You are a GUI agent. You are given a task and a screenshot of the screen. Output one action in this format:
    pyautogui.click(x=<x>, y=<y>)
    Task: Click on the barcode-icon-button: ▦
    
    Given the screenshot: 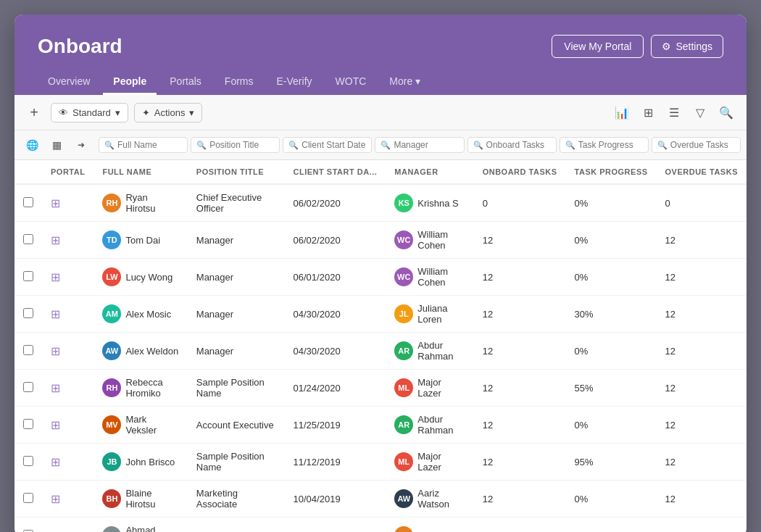 What is the action you would take?
    pyautogui.click(x=57, y=145)
    